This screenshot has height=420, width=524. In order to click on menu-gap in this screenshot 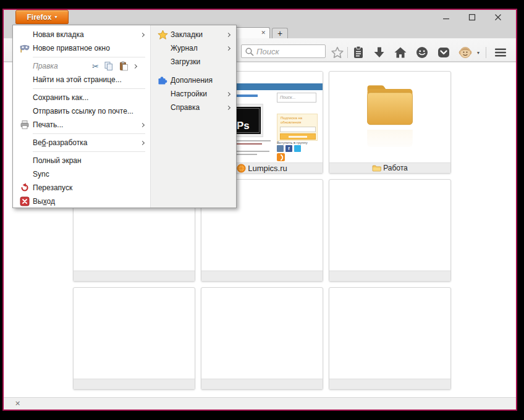, I will do `click(193, 71)`.